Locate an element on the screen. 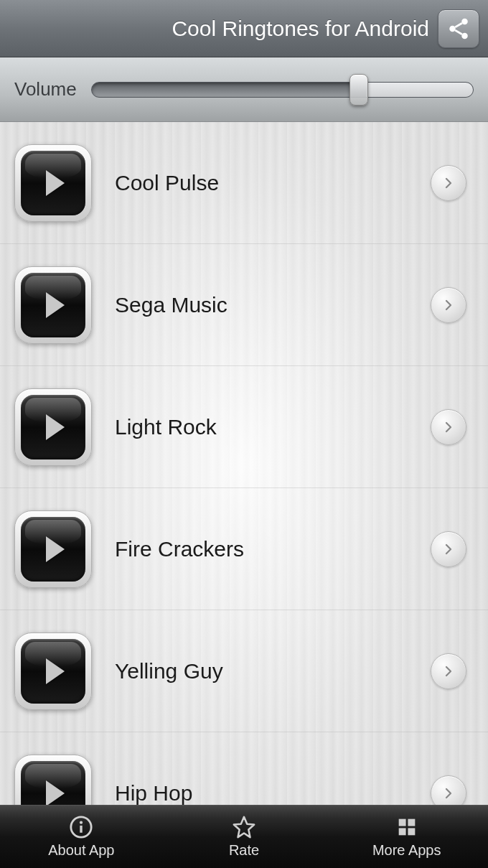 The image size is (488, 868). app-title: Cool Ringtones for Android is located at coordinates (300, 29).